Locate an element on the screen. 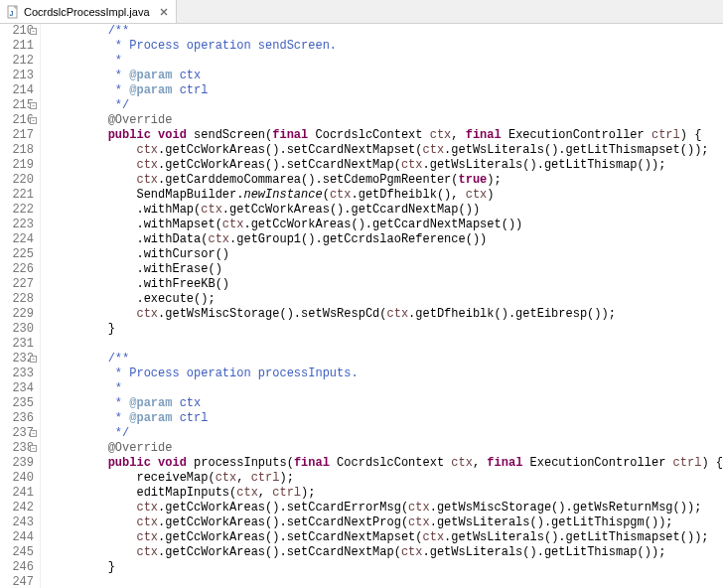 Image resolution: width=723 pixels, height=588 pixels. line-number: 211 is located at coordinates (17, 46).